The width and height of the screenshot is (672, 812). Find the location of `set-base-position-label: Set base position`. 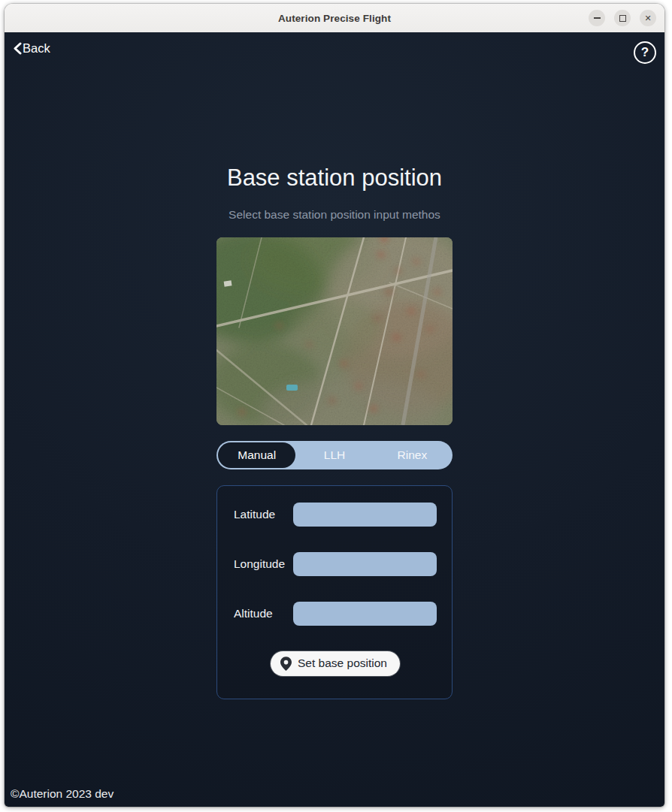

set-base-position-label: Set base position is located at coordinates (343, 663).